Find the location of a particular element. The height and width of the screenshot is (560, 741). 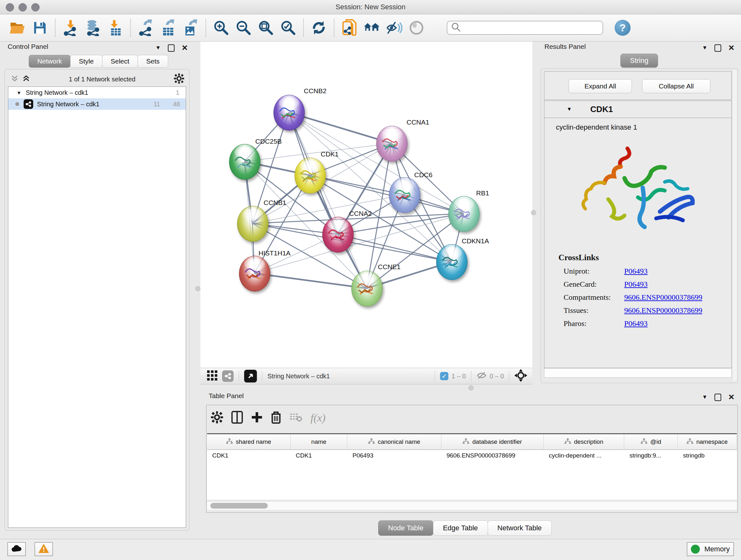

export-table-icon is located at coordinates (168, 28).